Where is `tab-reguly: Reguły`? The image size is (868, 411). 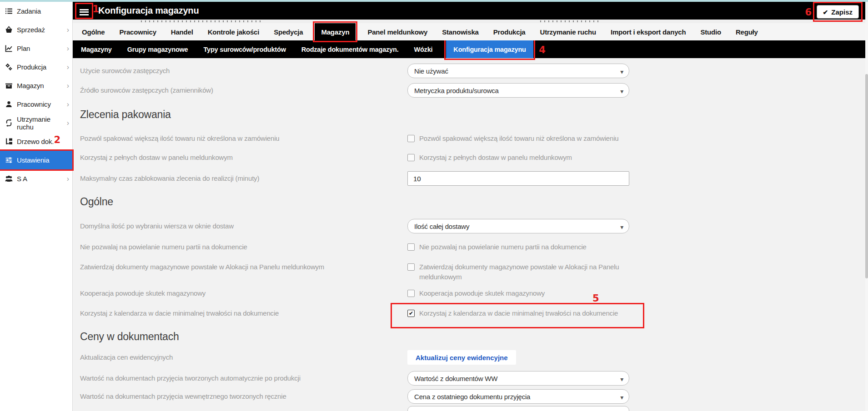 tab-reguly: Reguły is located at coordinates (747, 32).